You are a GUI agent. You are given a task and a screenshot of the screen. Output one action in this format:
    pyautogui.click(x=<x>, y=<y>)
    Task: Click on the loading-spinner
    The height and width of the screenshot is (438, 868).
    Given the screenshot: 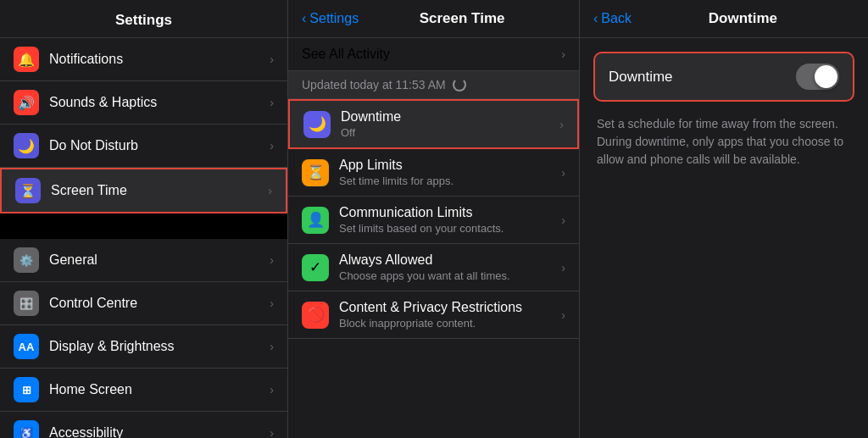 What is the action you would take?
    pyautogui.click(x=459, y=85)
    